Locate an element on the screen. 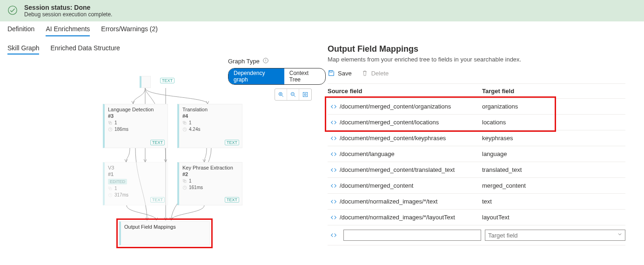 The width and height of the screenshot is (644, 265). table-row: /document/merged_content/keyphraseskeyph… is located at coordinates (476, 138).